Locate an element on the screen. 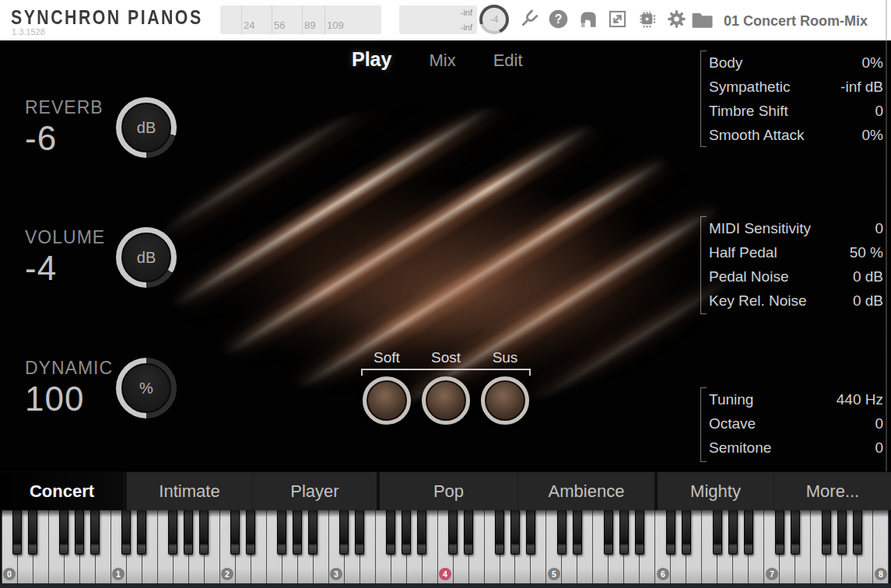 Image resolution: width=891 pixels, height=588 pixels. octave-marker-4: 4 is located at coordinates (445, 574).